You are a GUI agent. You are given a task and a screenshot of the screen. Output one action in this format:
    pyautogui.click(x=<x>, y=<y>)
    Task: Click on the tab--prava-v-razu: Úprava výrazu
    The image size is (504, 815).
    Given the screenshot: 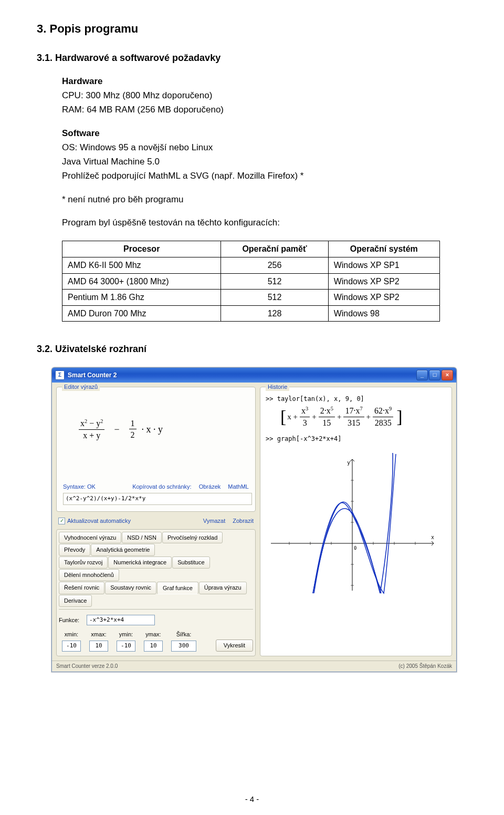 What is the action you would take?
    pyautogui.click(x=223, y=588)
    